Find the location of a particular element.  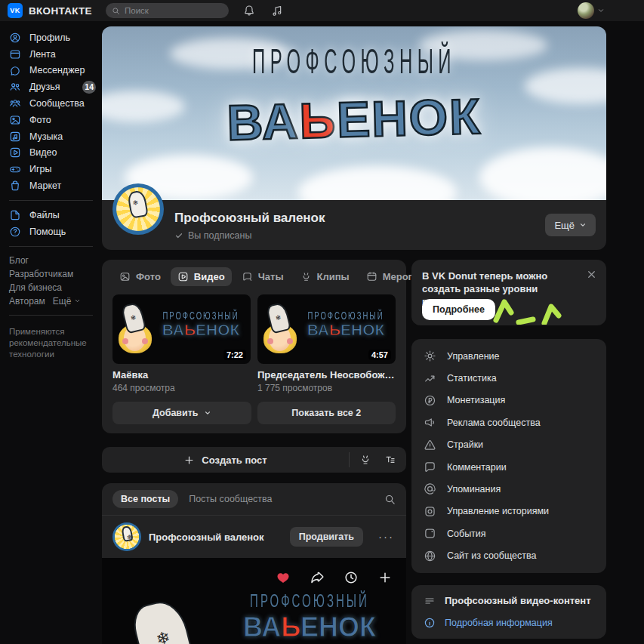

search-input is located at coordinates (166, 11).